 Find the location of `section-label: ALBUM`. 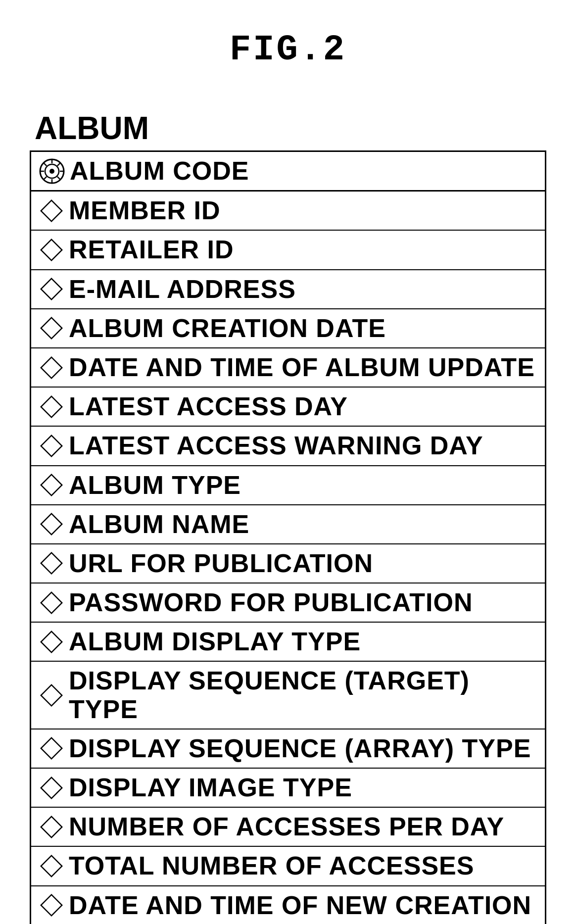

section-label: ALBUM is located at coordinates (288, 128).